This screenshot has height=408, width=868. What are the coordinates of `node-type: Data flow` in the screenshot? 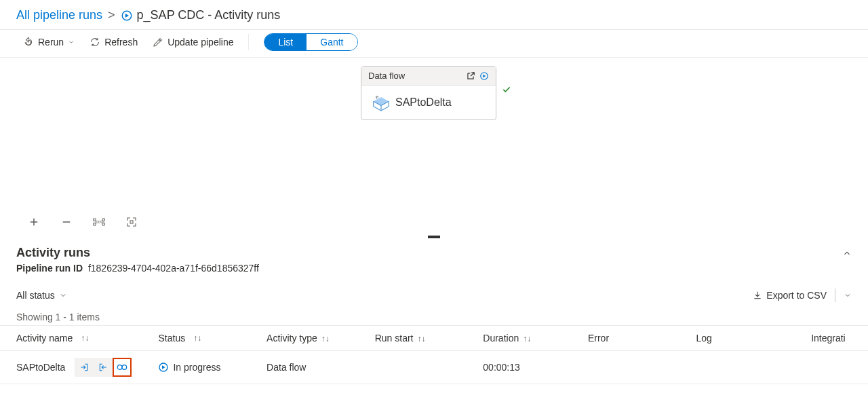 It's located at (387, 76).